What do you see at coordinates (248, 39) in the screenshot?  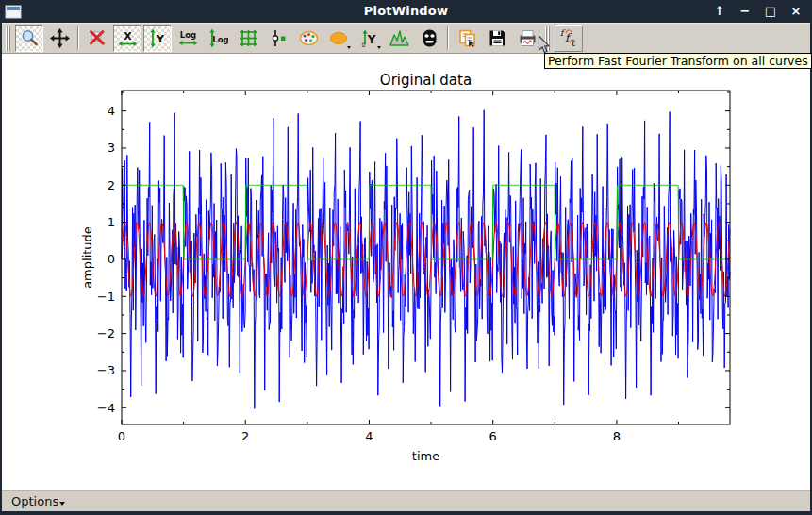 I see `grid-button` at bounding box center [248, 39].